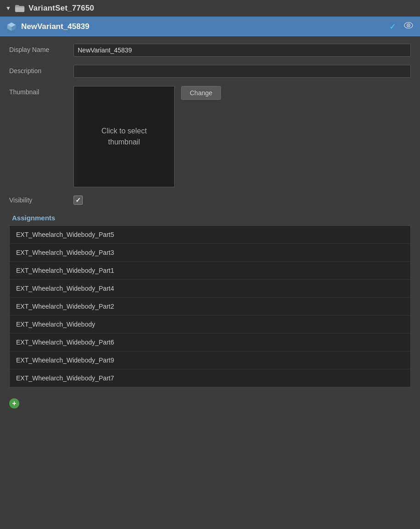 Image resolution: width=420 pixels, height=529 pixels. Describe the element at coordinates (78, 200) in the screenshot. I see `checkbox-checkmark: ✓` at that location.